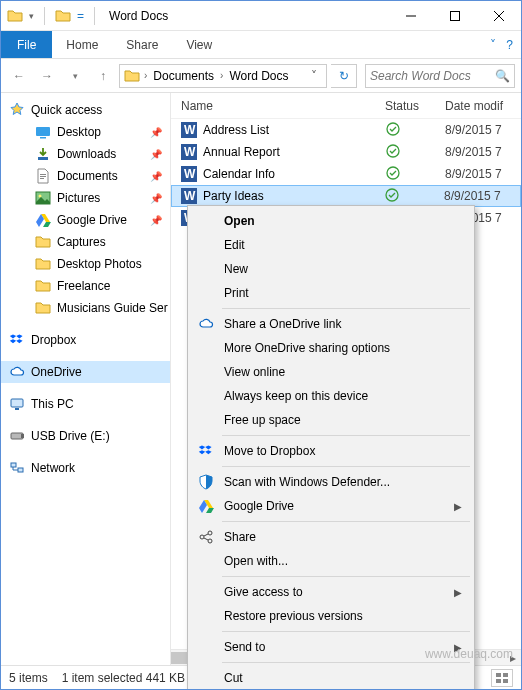 The height and width of the screenshot is (690, 522). I want to click on sidebar-item-label: Dropbox, so click(54, 340).